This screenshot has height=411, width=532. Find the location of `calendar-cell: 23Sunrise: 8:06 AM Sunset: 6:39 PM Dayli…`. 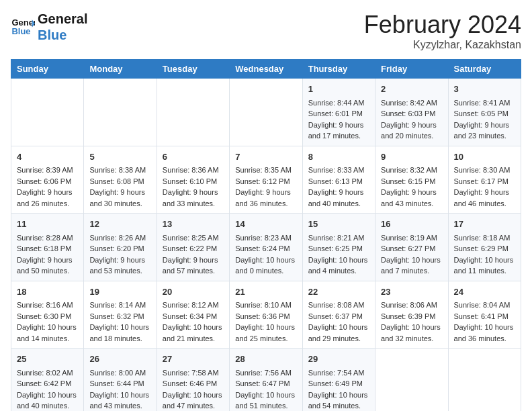

calendar-cell: 23Sunrise: 8:06 AM Sunset: 6:39 PM Dayli… is located at coordinates (412, 314).